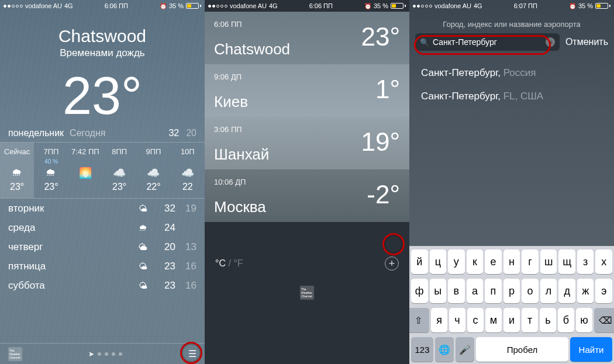 Image resolution: width=614 pixels, height=364 pixels. Describe the element at coordinates (420, 291) in the screenshot. I see `letter-key: ф` at that location.